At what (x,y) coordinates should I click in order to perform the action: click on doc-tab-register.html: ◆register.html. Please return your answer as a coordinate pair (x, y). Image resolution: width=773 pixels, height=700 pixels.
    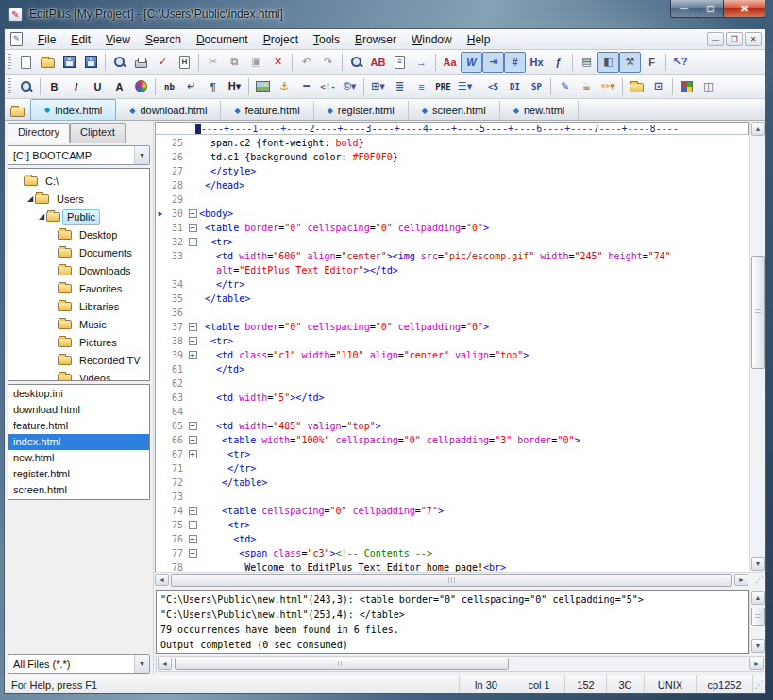
    Looking at the image, I should click on (361, 110).